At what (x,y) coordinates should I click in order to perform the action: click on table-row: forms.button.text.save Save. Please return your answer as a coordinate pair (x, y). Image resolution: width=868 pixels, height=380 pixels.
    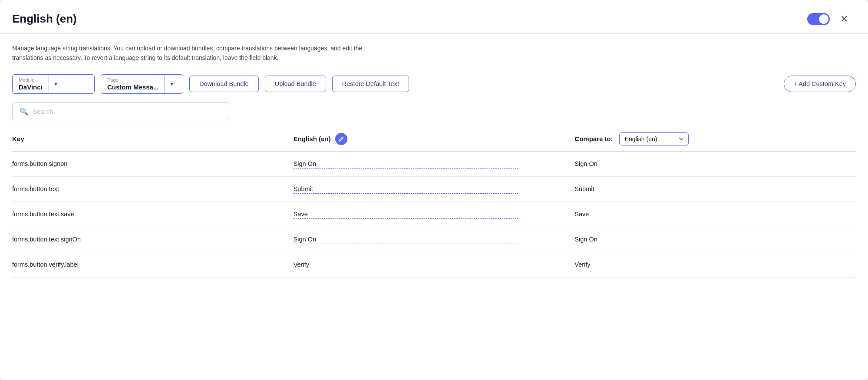
    Looking at the image, I should click on (434, 215).